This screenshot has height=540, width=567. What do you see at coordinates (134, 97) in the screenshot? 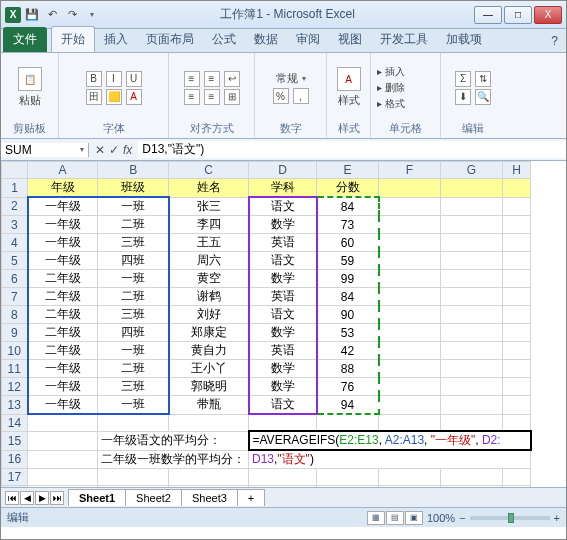
I see `font-color-icon: A` at bounding box center [134, 97].